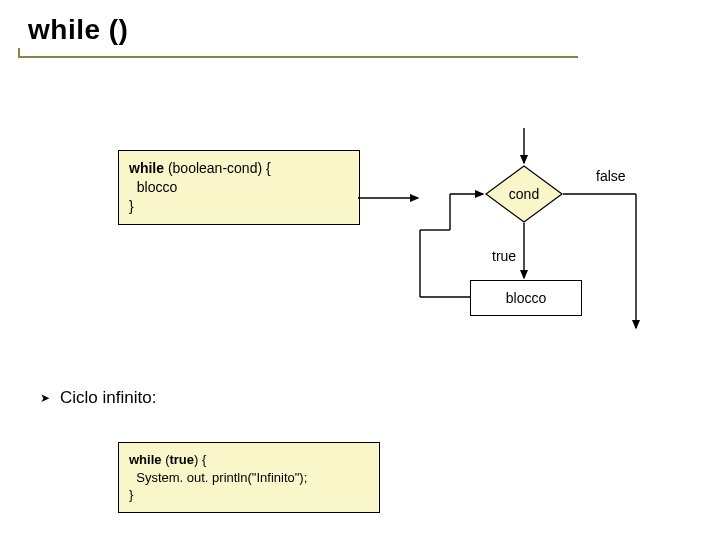 The image size is (720, 540). What do you see at coordinates (78, 30) in the screenshot?
I see `page-title: while ()` at bounding box center [78, 30].